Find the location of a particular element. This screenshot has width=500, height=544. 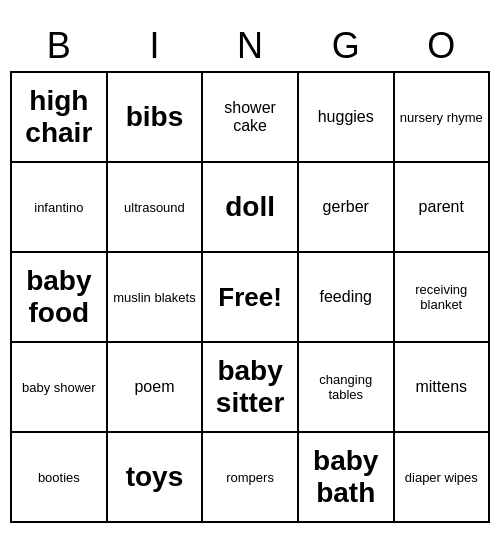

bingo-cell: baby bath is located at coordinates (346, 477).